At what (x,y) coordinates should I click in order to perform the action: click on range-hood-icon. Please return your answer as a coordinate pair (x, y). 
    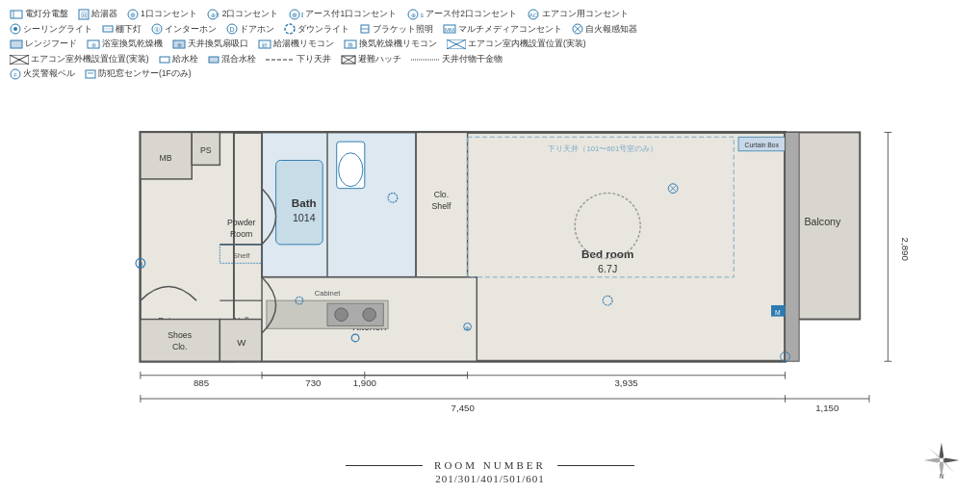
    Looking at the image, I should click on (16, 44).